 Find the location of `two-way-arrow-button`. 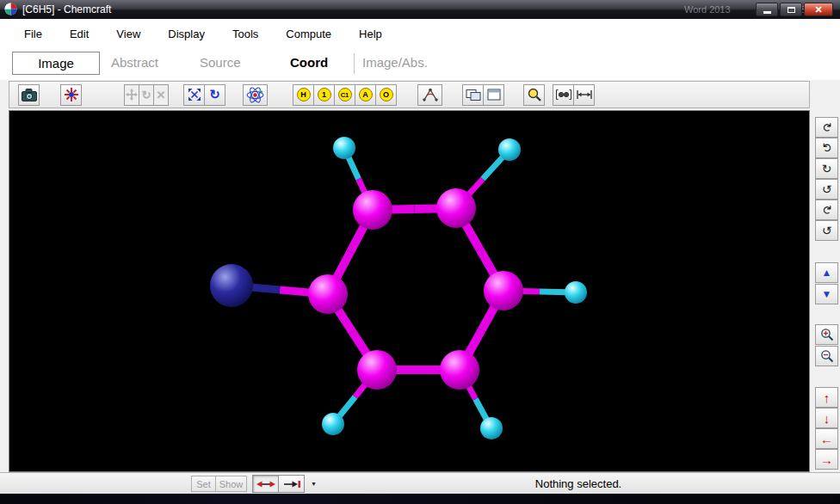

two-way-arrow-button is located at coordinates (265, 483).